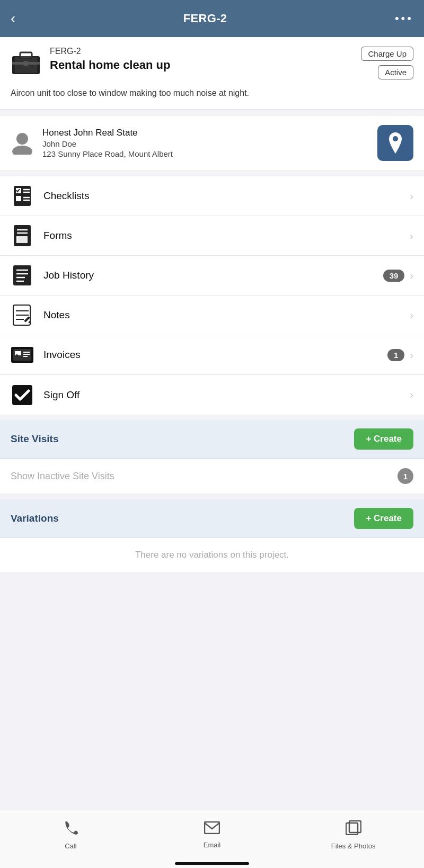 This screenshot has height=868, width=424. I want to click on customer-avatar-icon, so click(22, 143).